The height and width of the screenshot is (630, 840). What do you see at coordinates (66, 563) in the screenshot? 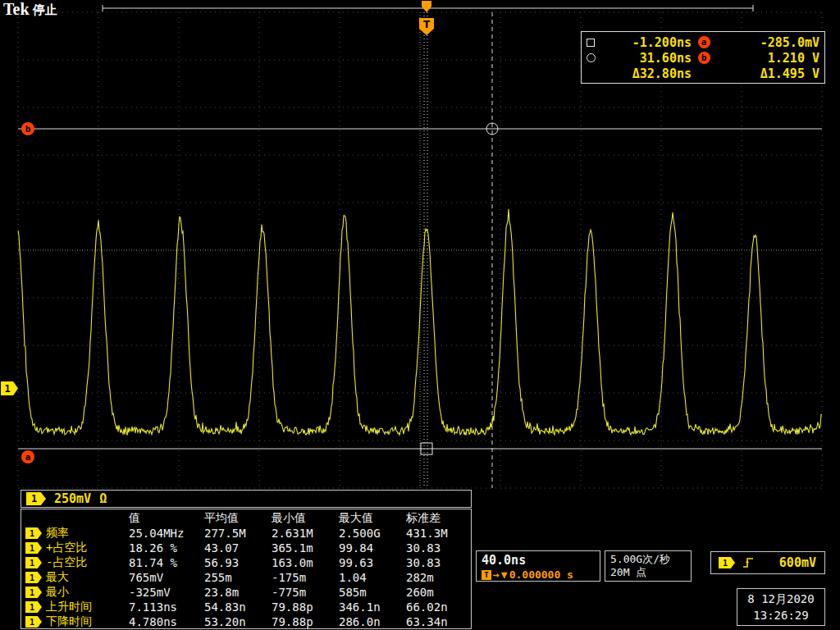
I see `measurement-name: -占空比` at bounding box center [66, 563].